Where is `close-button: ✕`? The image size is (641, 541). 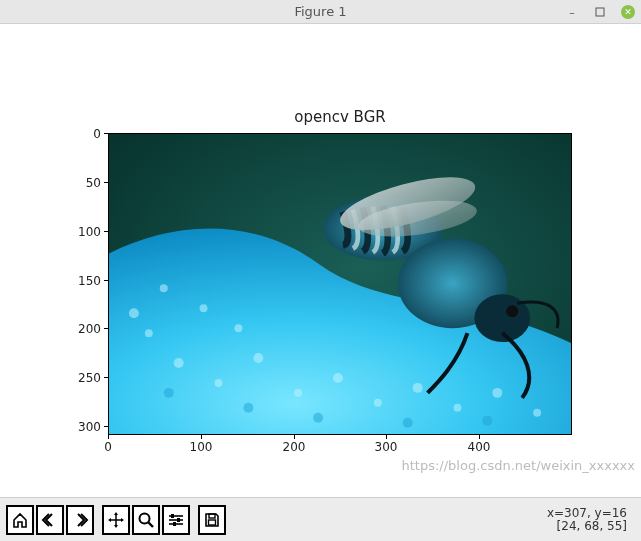
close-button: ✕ is located at coordinates (628, 12).